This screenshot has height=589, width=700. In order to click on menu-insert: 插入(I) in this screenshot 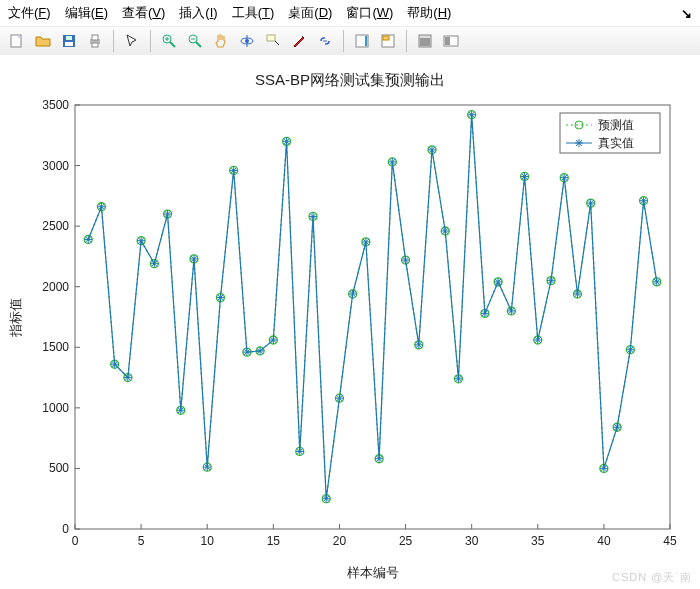, I will do `click(198, 13)`.